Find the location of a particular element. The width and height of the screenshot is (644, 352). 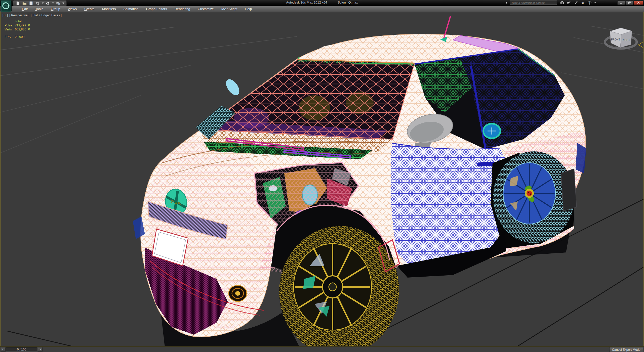

view-cube: FRONT RIGHT is located at coordinates (621, 38).